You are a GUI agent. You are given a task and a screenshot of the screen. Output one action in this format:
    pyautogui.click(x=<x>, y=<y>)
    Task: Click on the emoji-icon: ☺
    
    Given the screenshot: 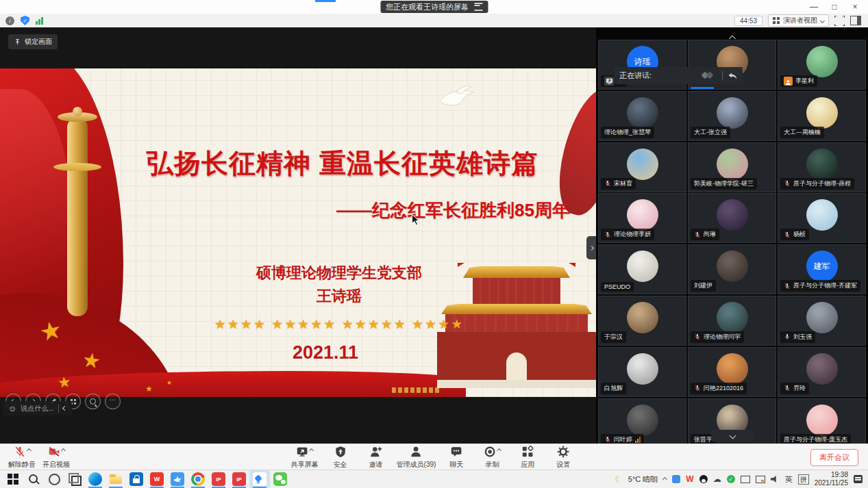 What is the action you would take?
    pyautogui.click(x=12, y=409)
    